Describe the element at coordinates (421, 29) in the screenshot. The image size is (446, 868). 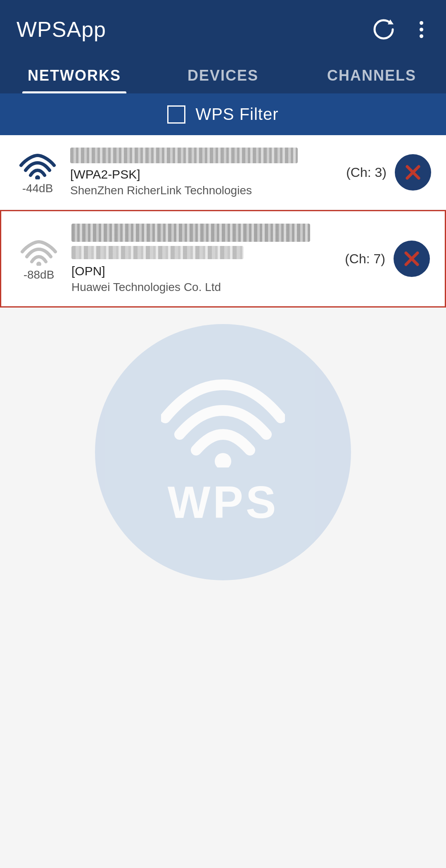
I see `more-button` at that location.